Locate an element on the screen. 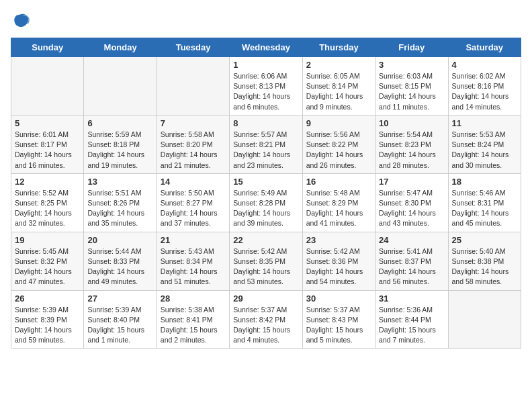  calendar-cell: 14Sunrise: 5:50 AM Sunset: 8:27 PM Dayli… is located at coordinates (193, 203).